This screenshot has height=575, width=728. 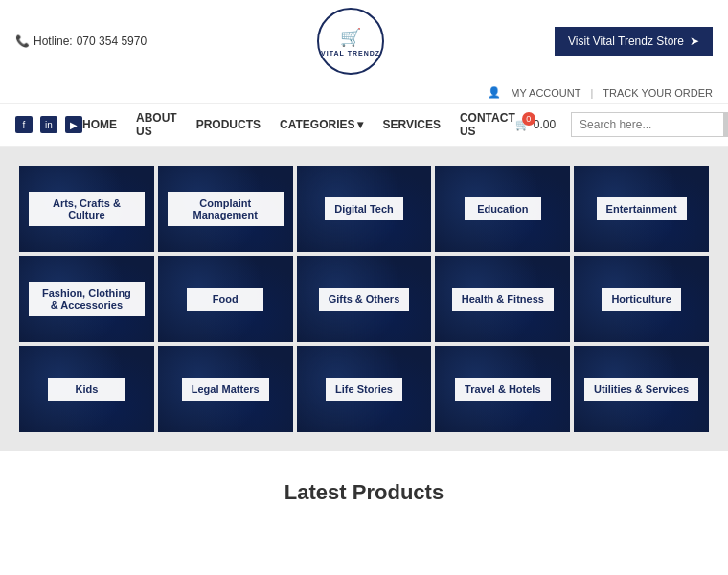 What do you see at coordinates (364, 41) in the screenshot?
I see `top-bar: 📞 Hotline: 070 354 5970 🛒 VITAL TRENDZ V…` at bounding box center [364, 41].